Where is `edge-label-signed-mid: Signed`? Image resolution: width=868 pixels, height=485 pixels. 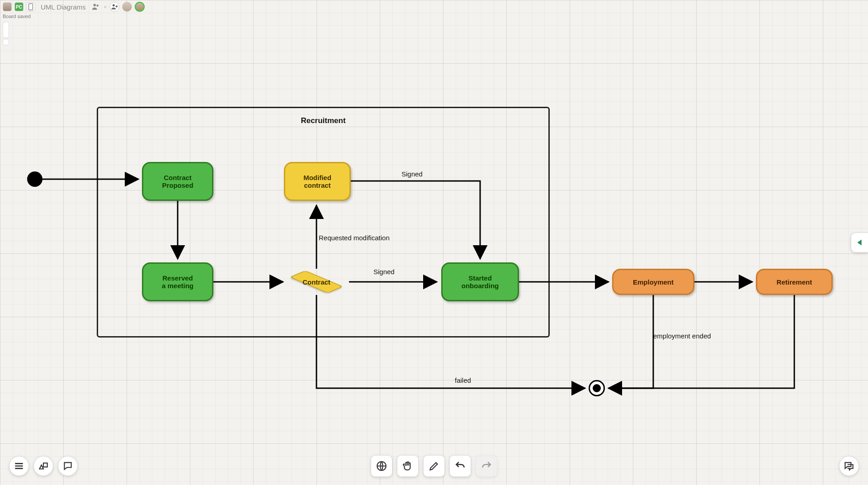 edge-label-signed-mid: Signed is located at coordinates (384, 271).